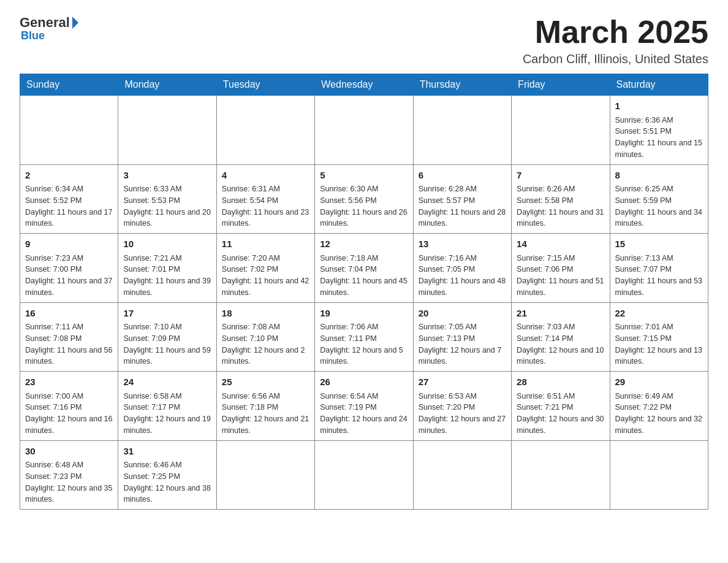  Describe the element at coordinates (364, 406) in the screenshot. I see `calendar-cell: 26Sunrise: 6:54 AMSunset: 7:19 PMDayligh…` at that location.